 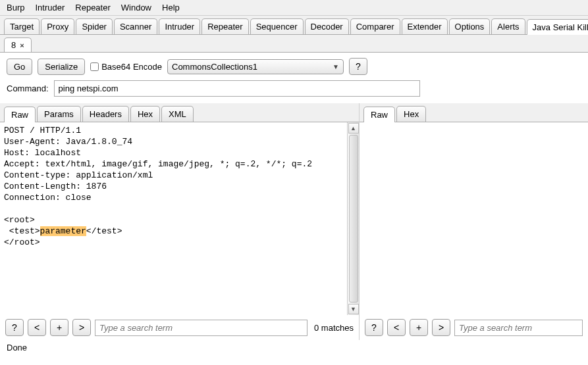 I want to click on base64-encode-checkbox: Base64 Encode, so click(x=126, y=67).